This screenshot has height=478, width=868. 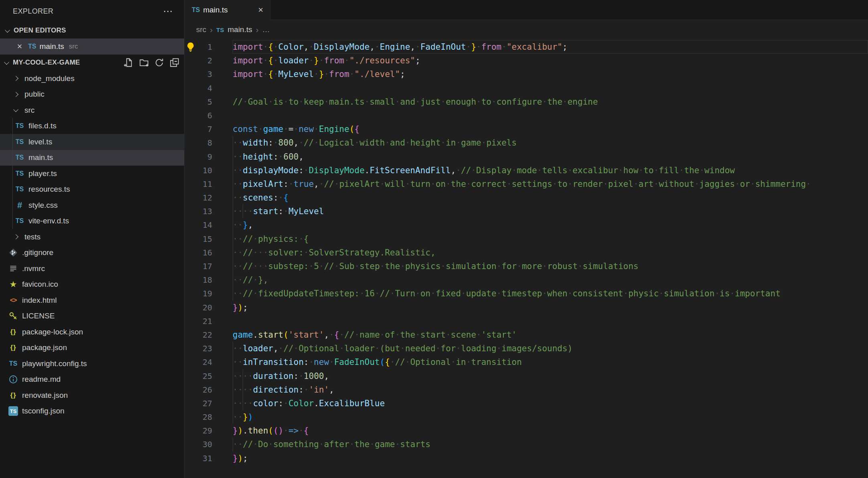 I want to click on line-number: 26, so click(x=198, y=390).